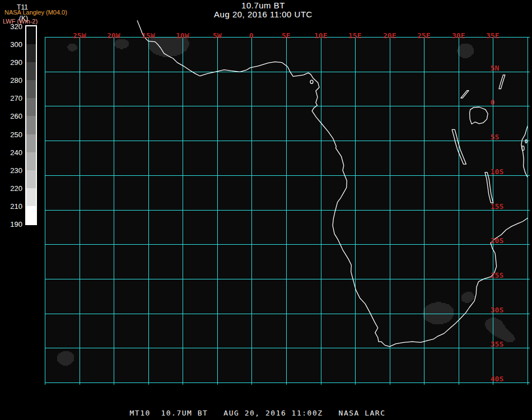 The image size is (532, 420). Describe the element at coordinates (321, 36) in the screenshot. I see `lon-label-10E: 10E` at that location.